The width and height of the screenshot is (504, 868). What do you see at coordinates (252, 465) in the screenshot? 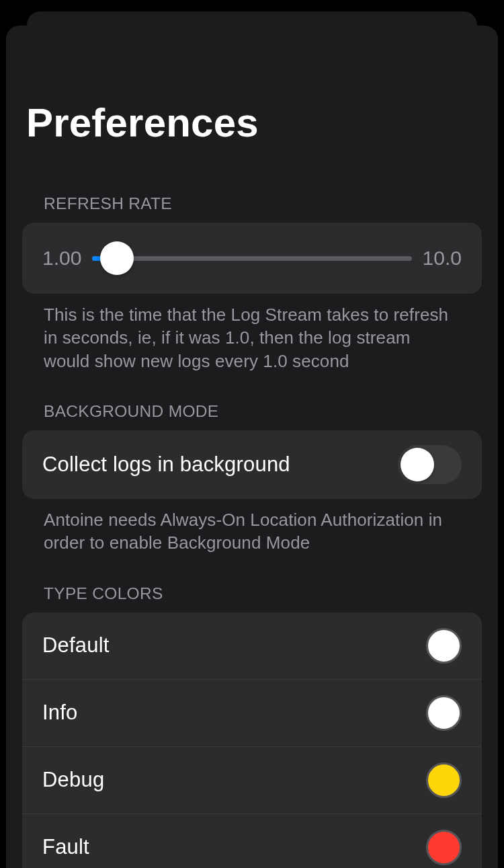
I see `background-mode-group: Collect logs in background` at bounding box center [252, 465].